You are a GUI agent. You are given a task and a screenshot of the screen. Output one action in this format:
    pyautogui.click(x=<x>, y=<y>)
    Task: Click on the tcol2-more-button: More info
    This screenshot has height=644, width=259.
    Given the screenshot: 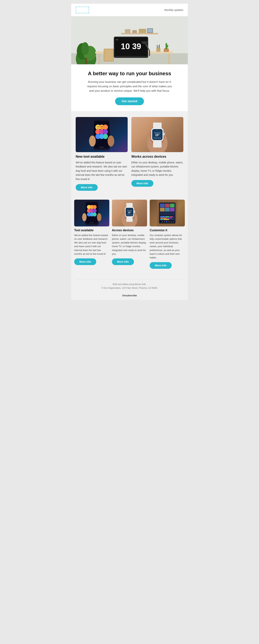 What is the action you would take?
    pyautogui.click(x=123, y=262)
    